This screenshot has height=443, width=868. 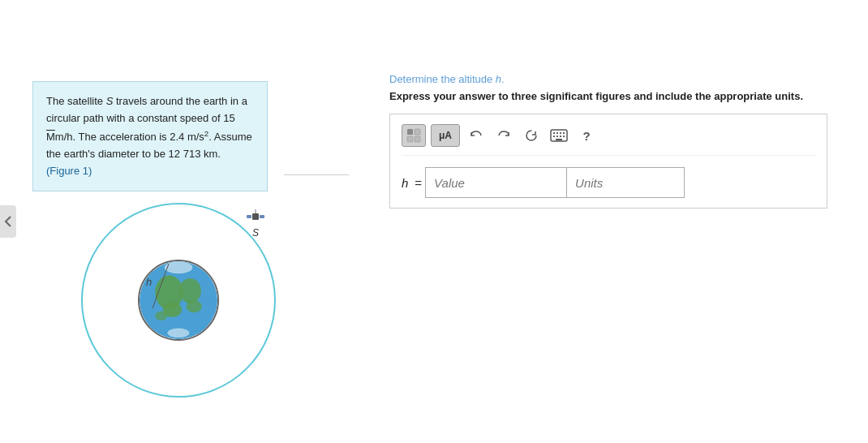 I want to click on instruction-text: Express your answer to three significant…, so click(x=608, y=96).